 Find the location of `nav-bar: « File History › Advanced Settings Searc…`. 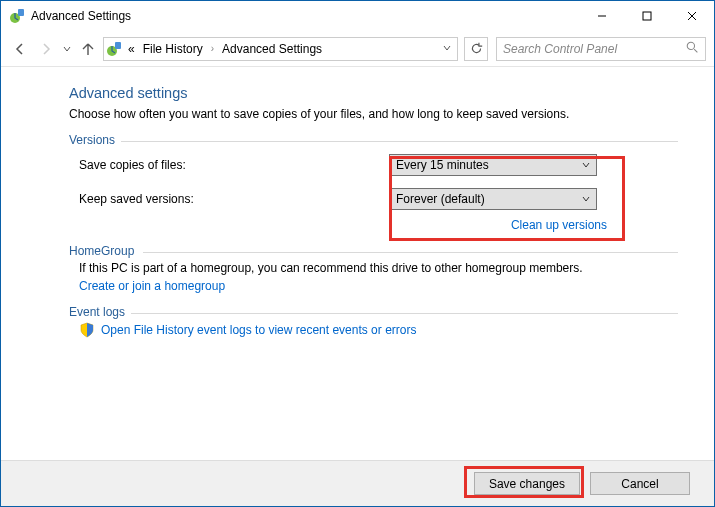

nav-bar: « File History › Advanced Settings Searc… is located at coordinates (358, 49).